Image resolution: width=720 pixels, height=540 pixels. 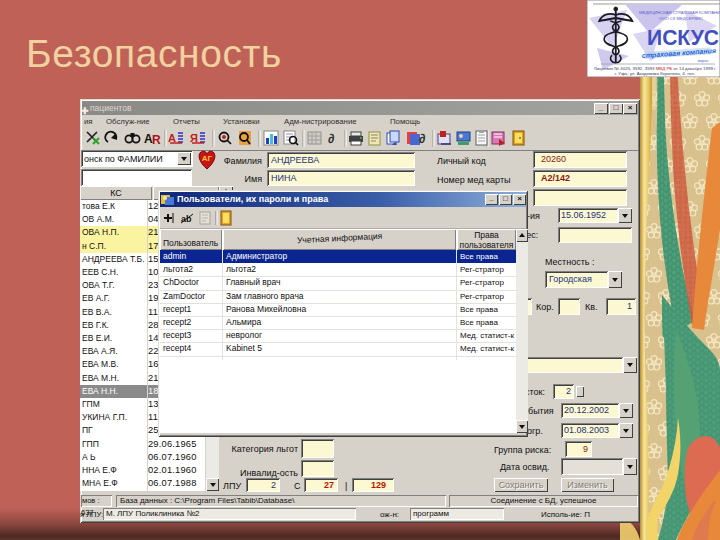 What do you see at coordinates (172, 138) in the screenshot?
I see `svg-text: А` at bounding box center [172, 138].